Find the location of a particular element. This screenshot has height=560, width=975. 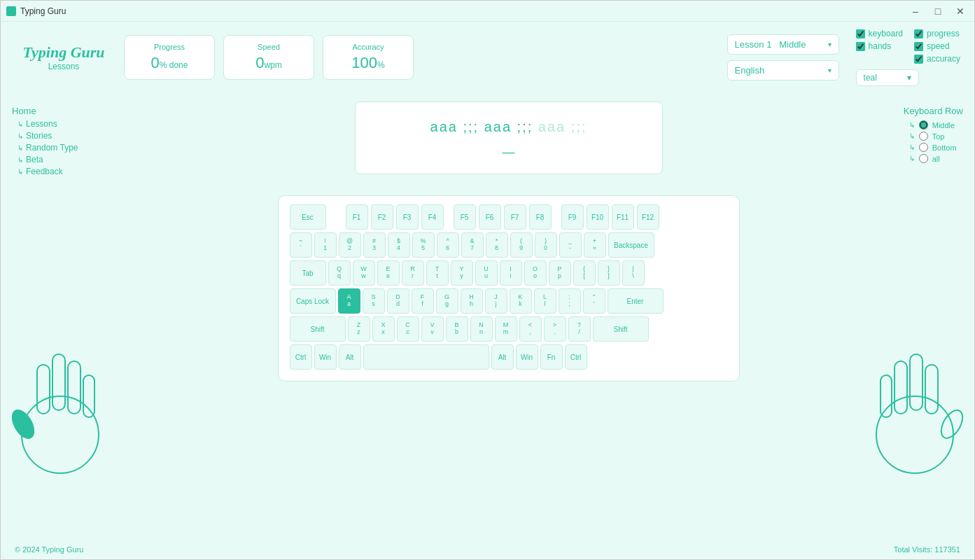

key-p: Pp is located at coordinates (560, 273).